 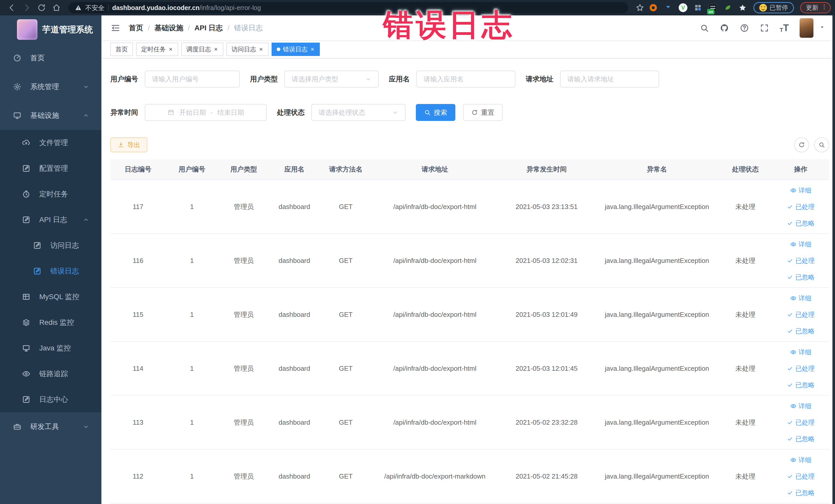 What do you see at coordinates (209, 28) in the screenshot?
I see `breadcrumb-item: API 日志` at bounding box center [209, 28].